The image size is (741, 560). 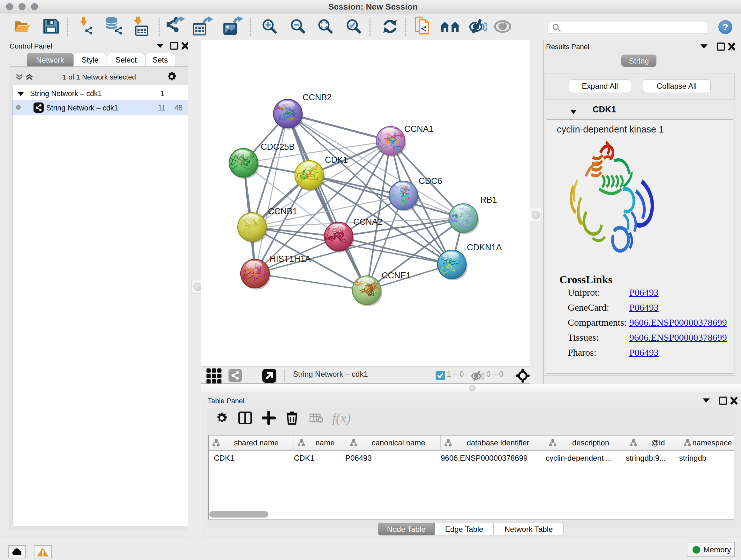 I want to click on svg-text: f(x), so click(x=342, y=418).